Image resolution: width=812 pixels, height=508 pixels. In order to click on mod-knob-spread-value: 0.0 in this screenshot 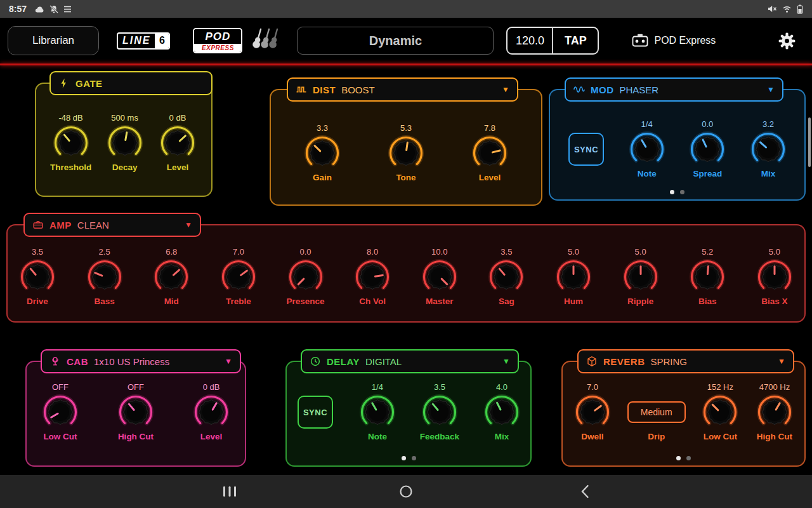, I will do `click(707, 125)`.